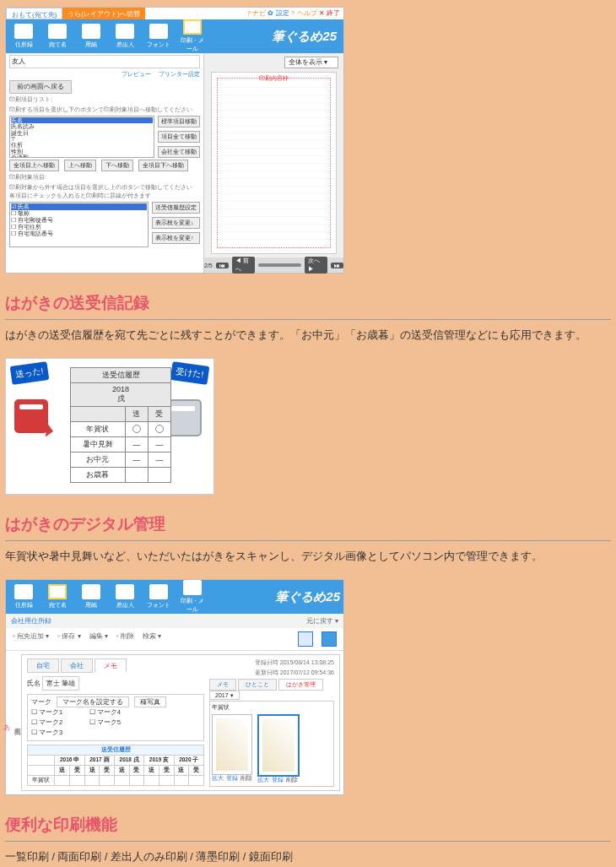 This screenshot has width=616, height=867. I want to click on name-value: 富士 筆雄, so click(61, 684).